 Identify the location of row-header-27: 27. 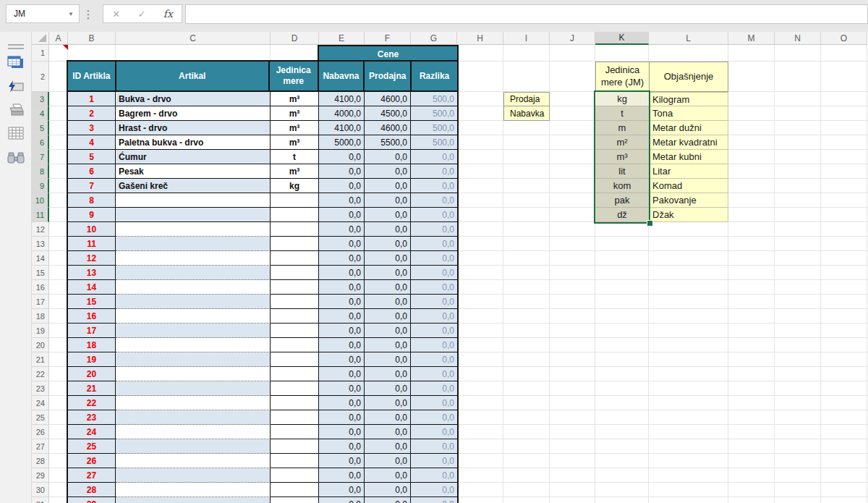
(41, 447).